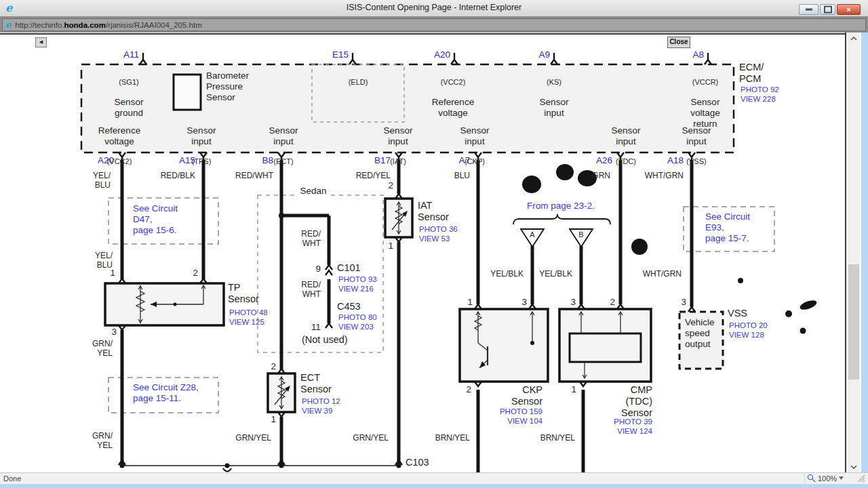 The height and width of the screenshot is (488, 868). Describe the element at coordinates (358, 279) in the screenshot. I see `c101-photo-link: PHOTO 93` at that location.